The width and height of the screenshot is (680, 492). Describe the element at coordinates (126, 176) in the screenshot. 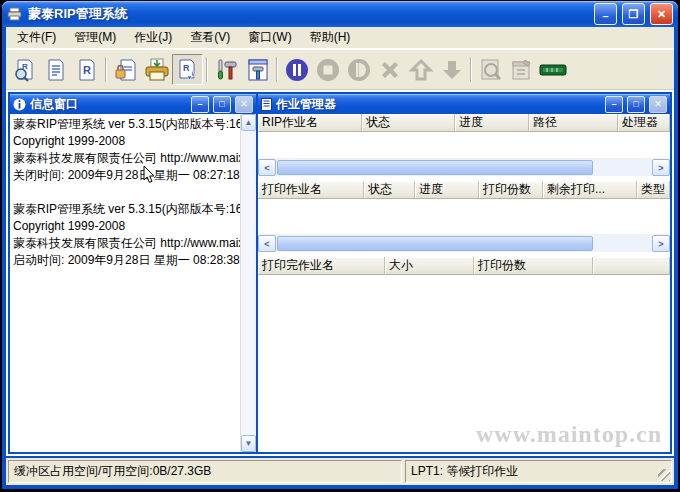

I see `info-line: 关闭时间: 2009年9月28日 星期一 08:27:18` at that location.